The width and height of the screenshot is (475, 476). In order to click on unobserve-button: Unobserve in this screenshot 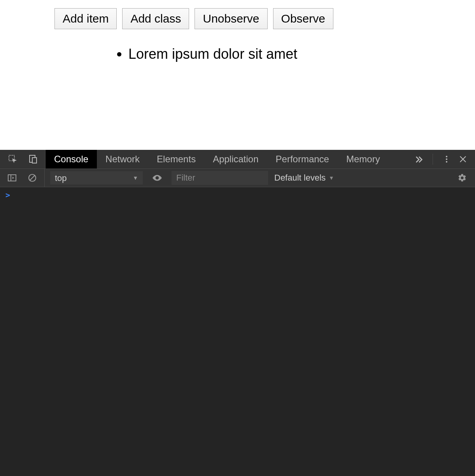, I will do `click(231, 19)`.